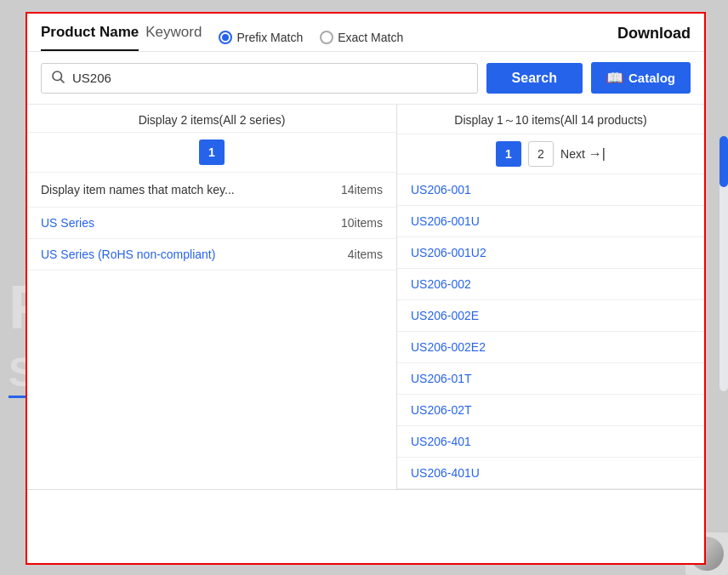  What do you see at coordinates (371, 37) in the screenshot?
I see `radio-exact-label: Exact Match` at bounding box center [371, 37].